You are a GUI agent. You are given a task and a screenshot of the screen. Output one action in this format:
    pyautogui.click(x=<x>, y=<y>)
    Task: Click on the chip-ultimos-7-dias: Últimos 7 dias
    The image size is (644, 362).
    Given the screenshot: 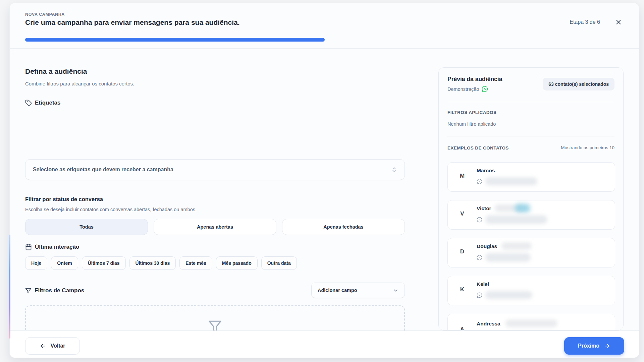 What is the action you would take?
    pyautogui.click(x=104, y=263)
    